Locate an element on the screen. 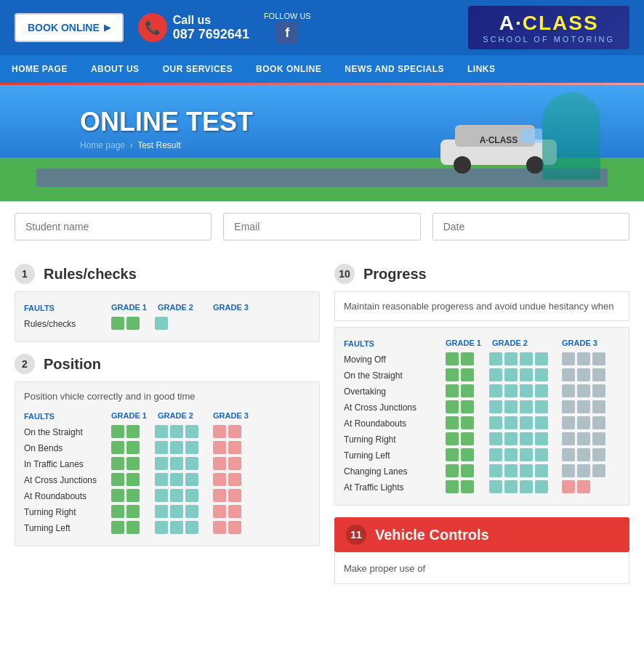 This screenshot has width=644, height=672. s10-row-turning-left: Turning Left is located at coordinates (482, 455).